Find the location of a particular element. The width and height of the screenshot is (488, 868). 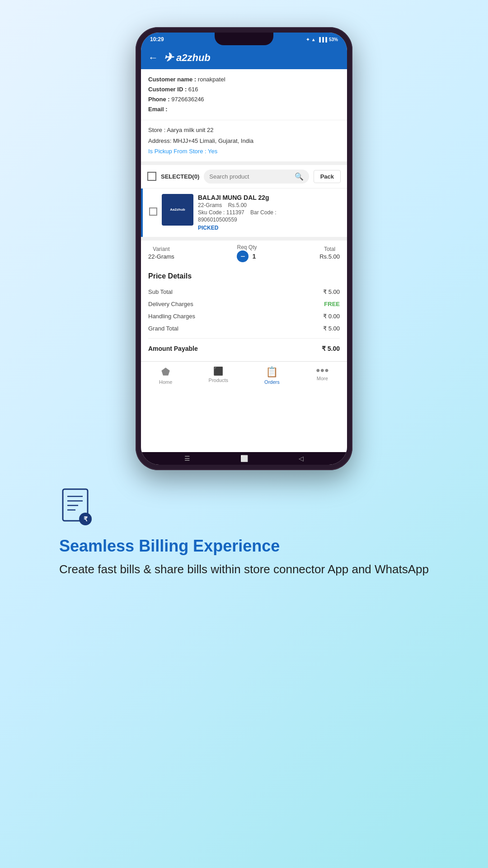

variant-col: Variant 22-Grams is located at coordinates (161, 253).